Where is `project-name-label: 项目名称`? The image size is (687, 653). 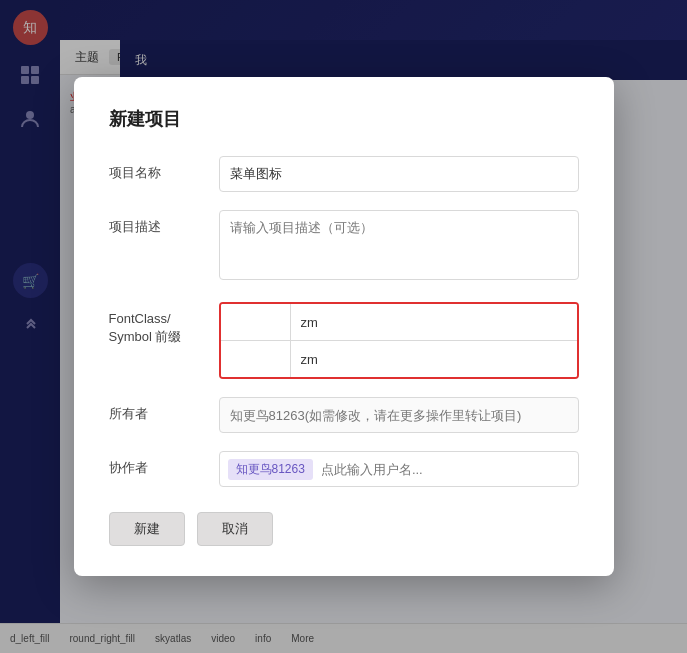
project-name-label: 项目名称 is located at coordinates (164, 169).